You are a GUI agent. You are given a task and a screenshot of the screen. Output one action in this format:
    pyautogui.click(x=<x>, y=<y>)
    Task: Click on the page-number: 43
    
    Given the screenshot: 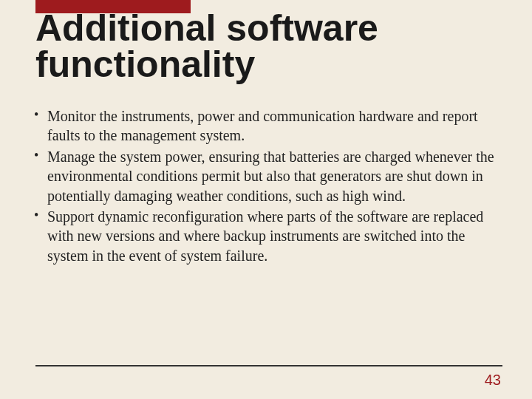 What is the action you would take?
    pyautogui.click(x=493, y=380)
    